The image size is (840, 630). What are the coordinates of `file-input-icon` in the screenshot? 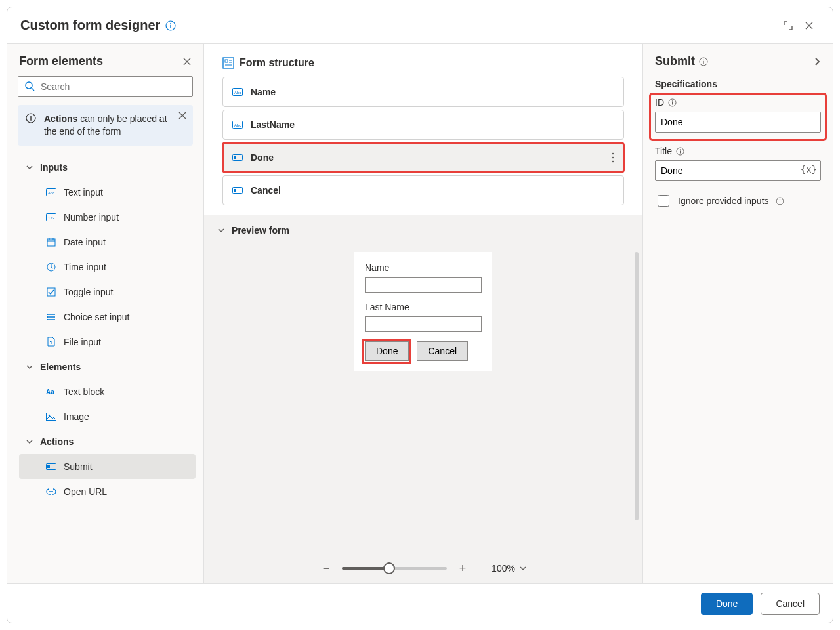 It's located at (51, 341).